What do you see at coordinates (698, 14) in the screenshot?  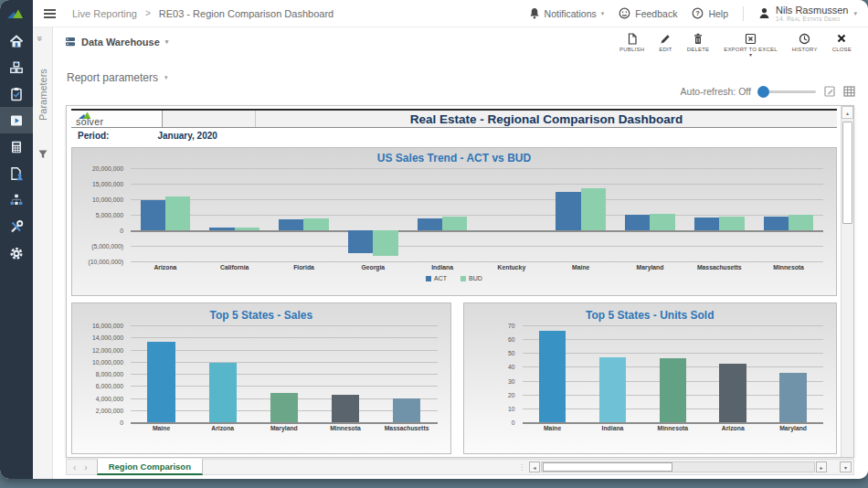 I see `topbar-actions: Notifications ▾ Feedback ?` at bounding box center [698, 14].